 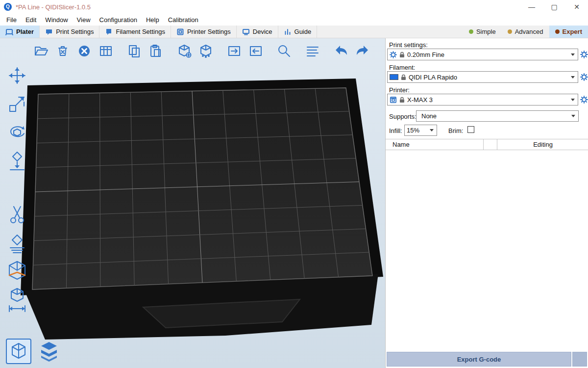 I want to click on export-gcode-button: Export G-code, so click(x=479, y=359).